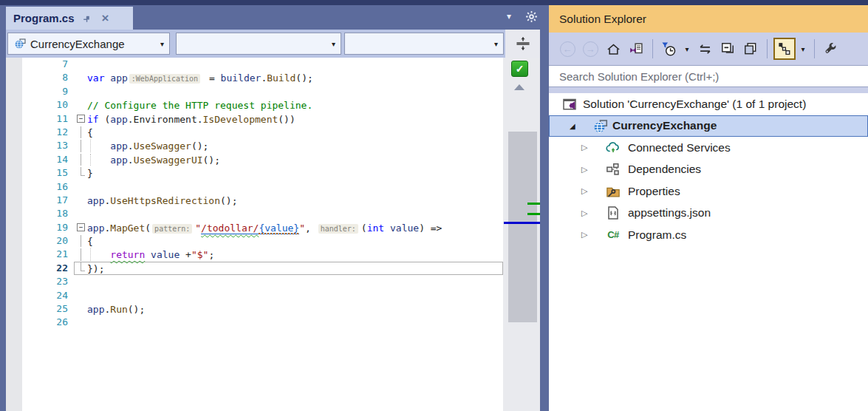 The image size is (868, 411). I want to click on tree-item-program-cs: ▷C#Program.cs, so click(708, 235).